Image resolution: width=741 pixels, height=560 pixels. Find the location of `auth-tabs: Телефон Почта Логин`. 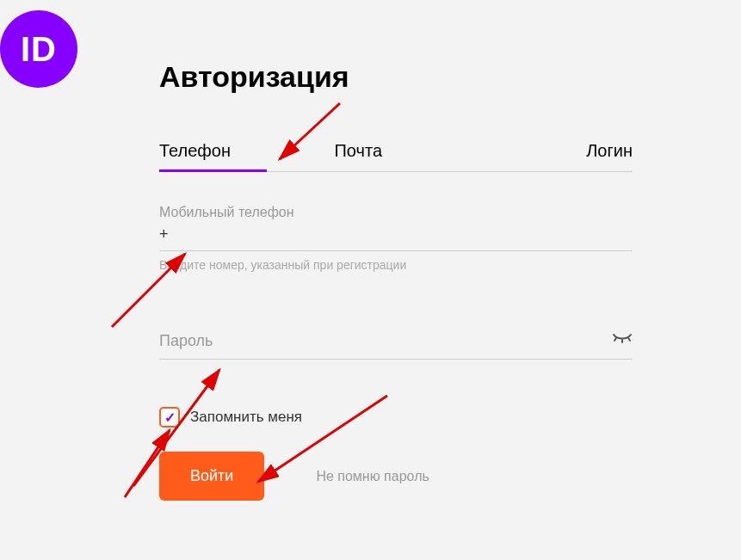

auth-tabs: Телефон Почта Логин is located at coordinates (396, 152).